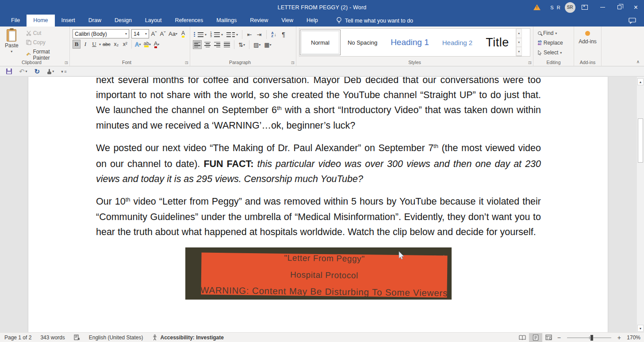  I want to click on multilevel-list-button: ▾, so click(232, 34).